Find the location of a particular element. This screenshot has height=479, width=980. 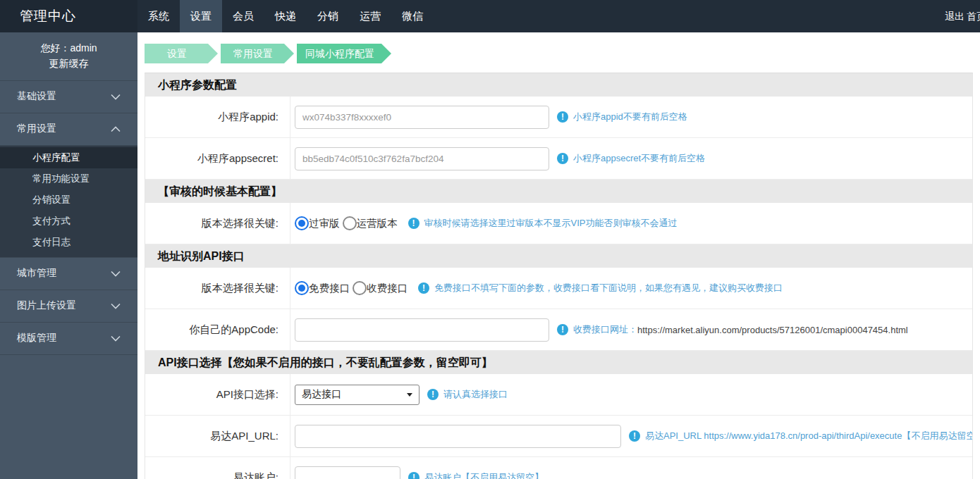

top-nav-item: 分销 is located at coordinates (328, 16).